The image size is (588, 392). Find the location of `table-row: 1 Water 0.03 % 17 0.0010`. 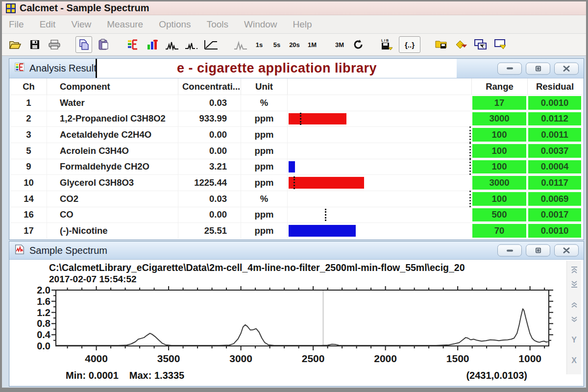

table-row: 1 Water 0.03 % 17 0.0010 is located at coordinates (296, 103).